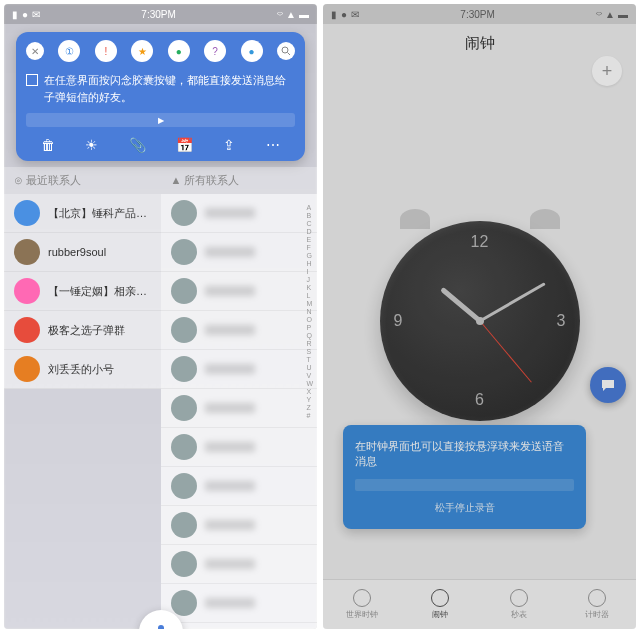 Image resolution: width=640 pixels, height=633 pixels. Describe the element at coordinates (170, 88) in the screenshot. I see `capsule-message: 在任意界面按闪念胶囊按键，都能直接发送消息给子弹短信的好友。` at that location.